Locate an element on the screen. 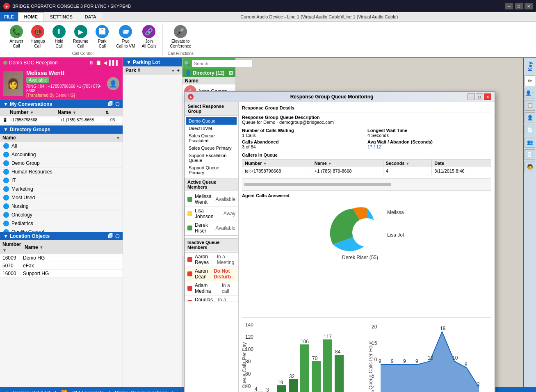 Image resolution: width=536 pixels, height=392 pixels. dir-item-oncology: 🌐 Oncology is located at coordinates (62, 215).